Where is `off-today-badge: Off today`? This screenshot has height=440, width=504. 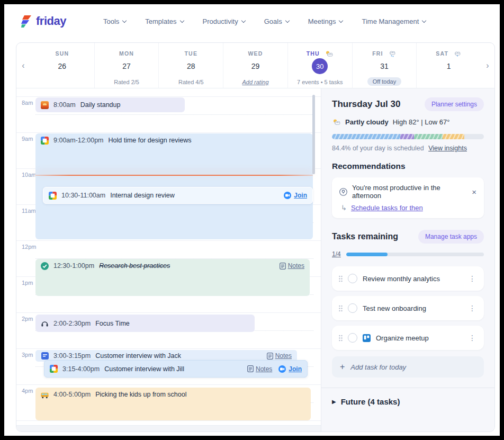
off-today-badge: Off today is located at coordinates (384, 82).